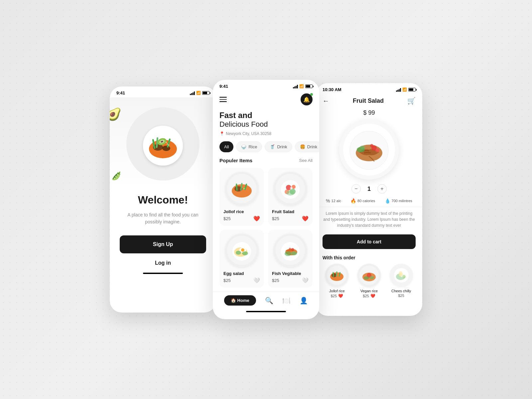 The image size is (532, 399). What do you see at coordinates (369, 88) in the screenshot?
I see `status-bar-3: 10:30 AM 📶` at bounding box center [369, 88].